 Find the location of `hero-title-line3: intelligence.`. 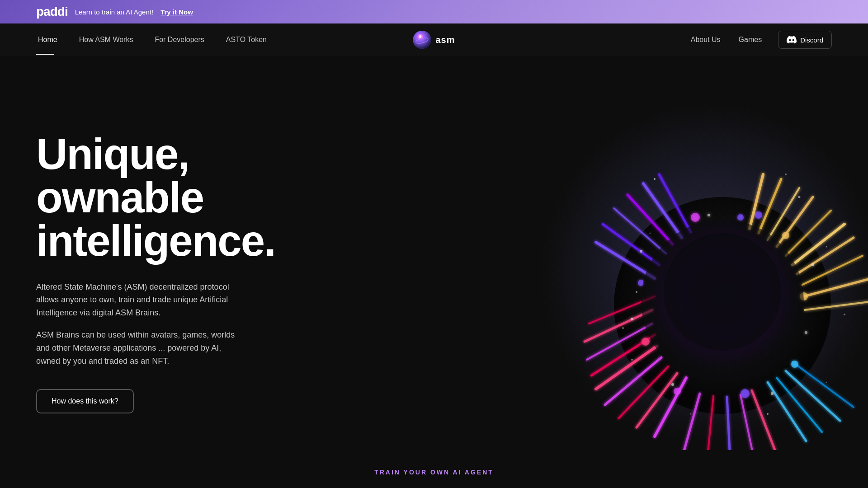

hero-title-line3: intelligence. is located at coordinates (156, 240).